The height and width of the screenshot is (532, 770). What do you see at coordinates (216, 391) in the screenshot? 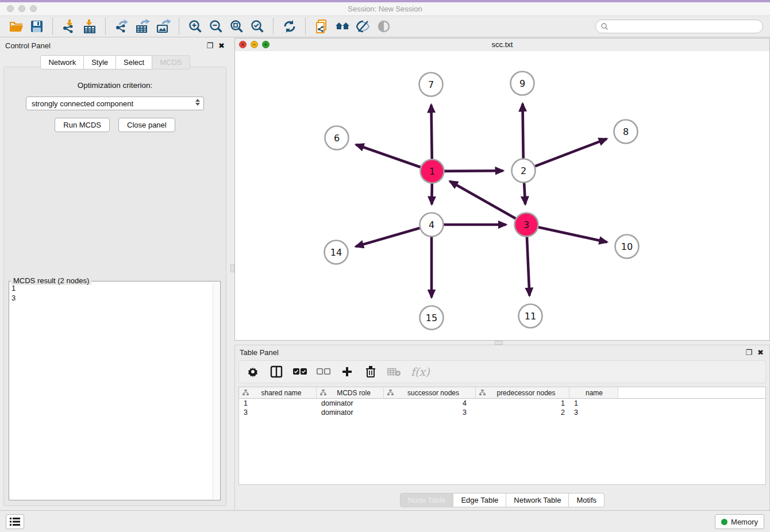
I see `result-scrollbar` at bounding box center [216, 391].